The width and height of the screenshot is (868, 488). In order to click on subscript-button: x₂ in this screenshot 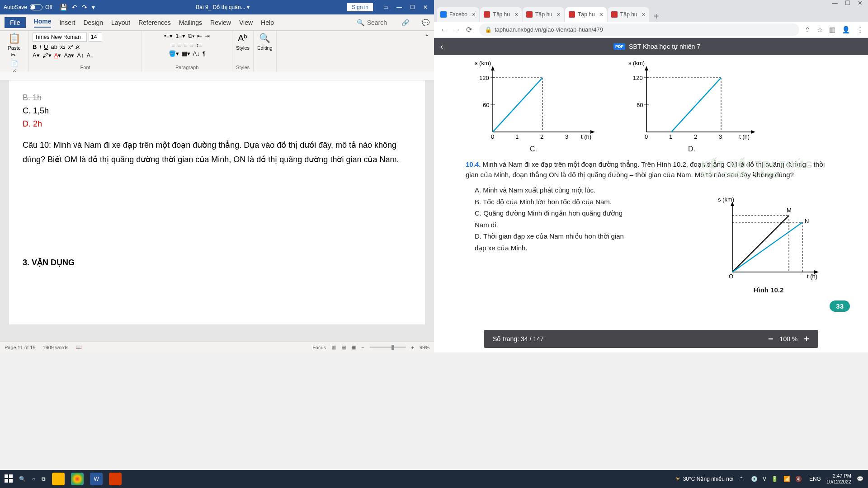, I will do `click(63, 47)`.